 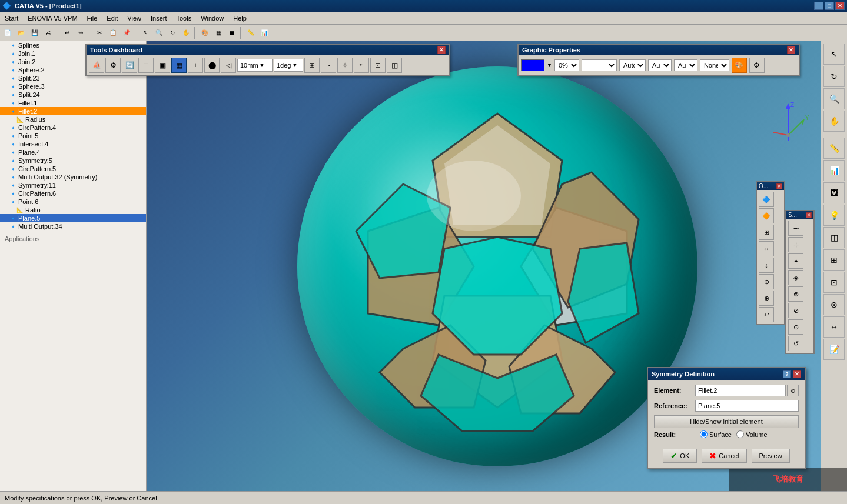 What do you see at coordinates (752, 434) in the screenshot?
I see `volume-radio-label: Volume` at bounding box center [752, 434].